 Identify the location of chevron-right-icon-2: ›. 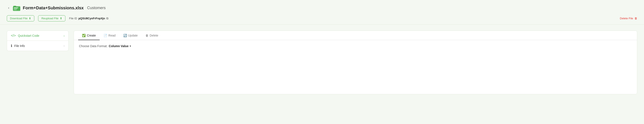
(64, 46).